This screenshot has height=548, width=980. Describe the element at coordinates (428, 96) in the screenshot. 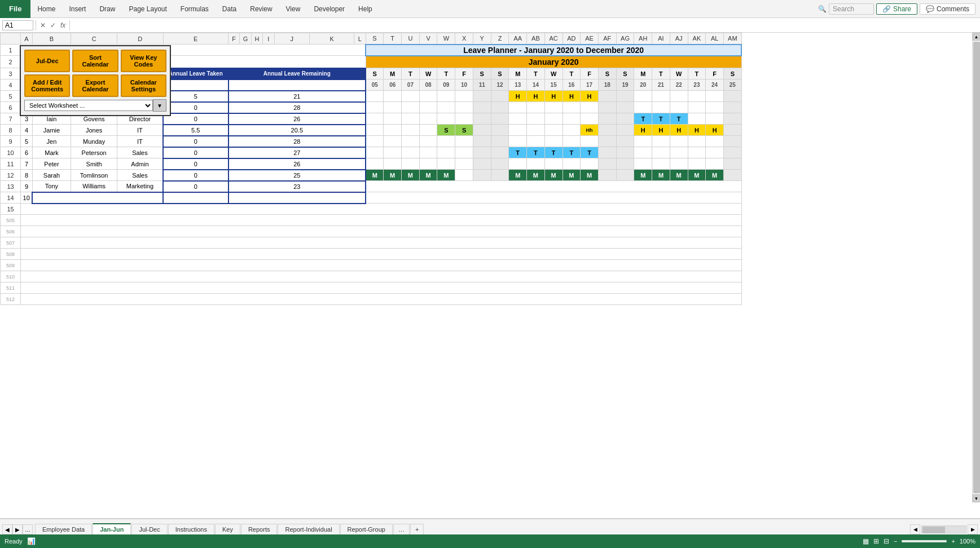

I see `r5c08` at that location.